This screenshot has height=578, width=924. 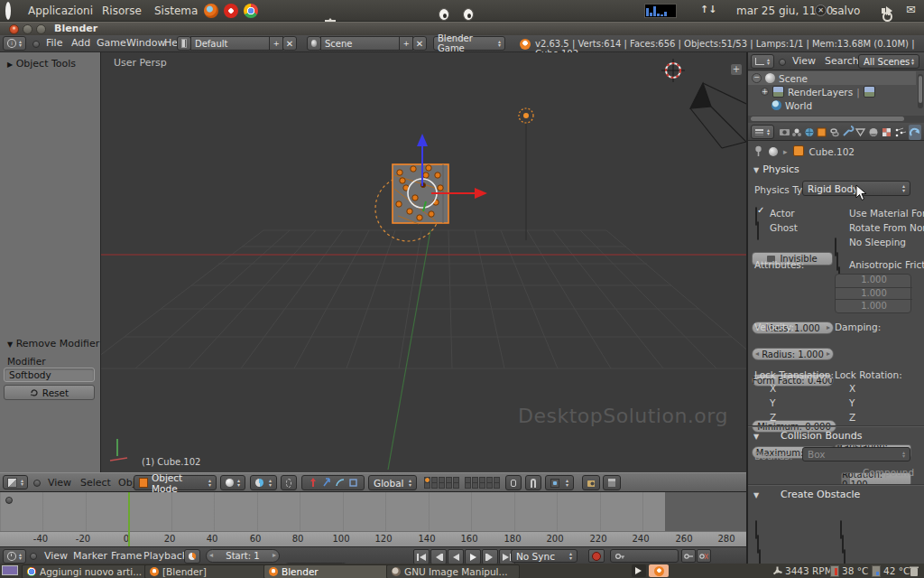 What do you see at coordinates (9, 500) in the screenshot?
I see `timeline-region-button` at bounding box center [9, 500].